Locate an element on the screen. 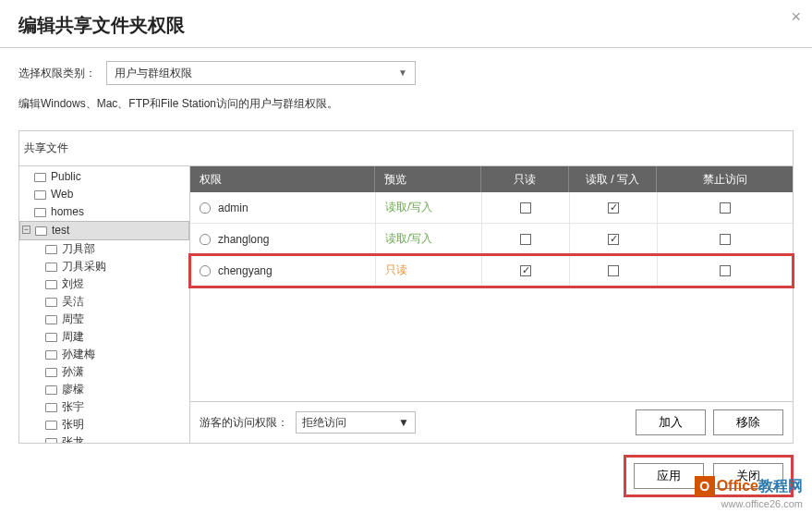 This screenshot has height=513, width=812. tree-item-label: 周建 is located at coordinates (73, 336).